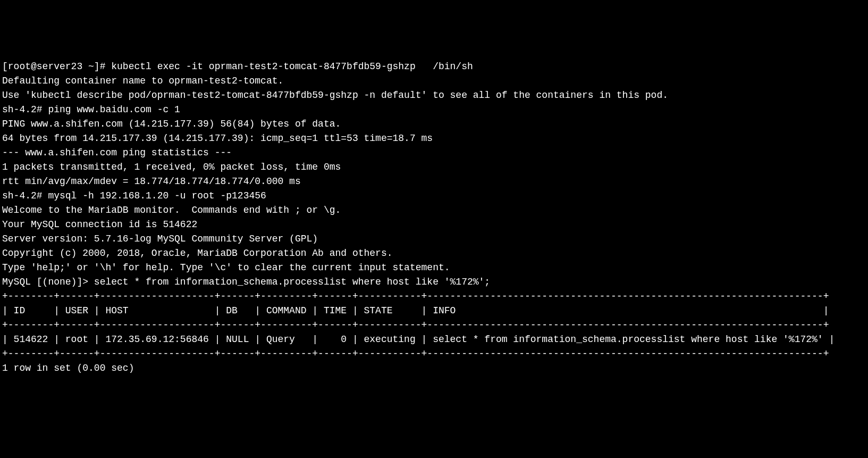  I want to click on output-line: Server version: 5.7.16-log MySQL Communi…, so click(434, 239).